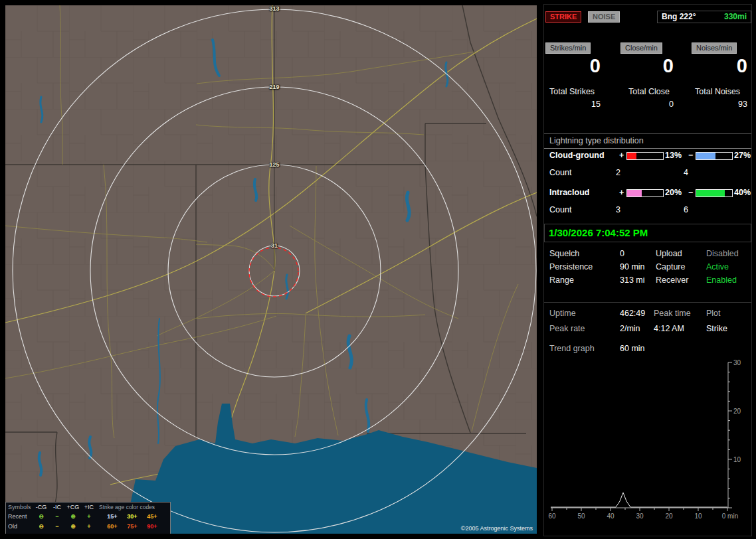 The width and height of the screenshot is (756, 539). I want to click on peak-rate-value: 2/min, so click(630, 329).